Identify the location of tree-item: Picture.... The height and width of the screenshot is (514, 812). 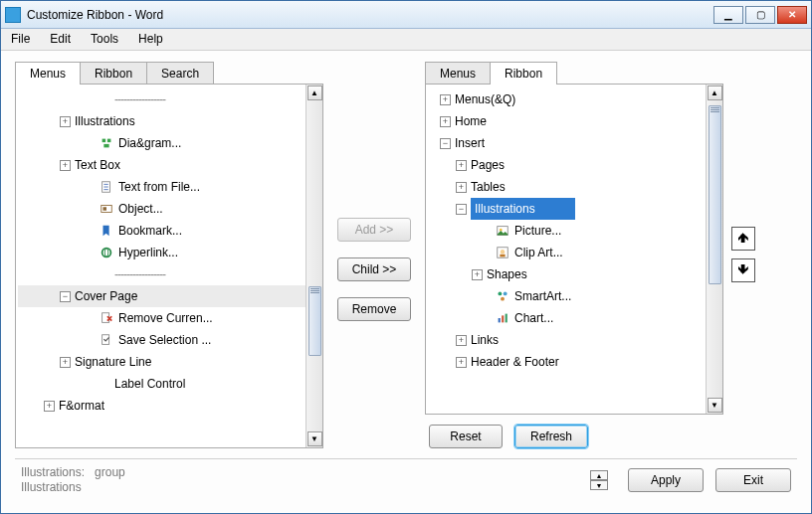
(567, 231).